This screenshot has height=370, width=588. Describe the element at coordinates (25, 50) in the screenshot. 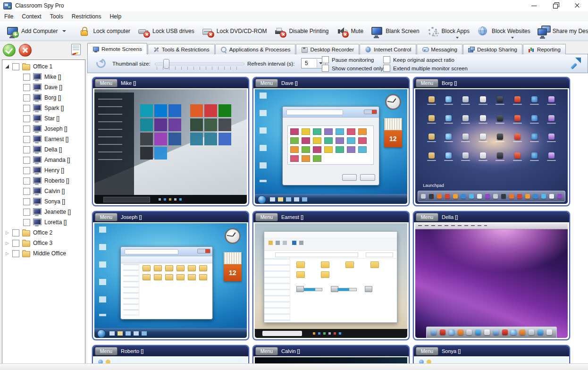

I see `uncheck-all-button` at that location.